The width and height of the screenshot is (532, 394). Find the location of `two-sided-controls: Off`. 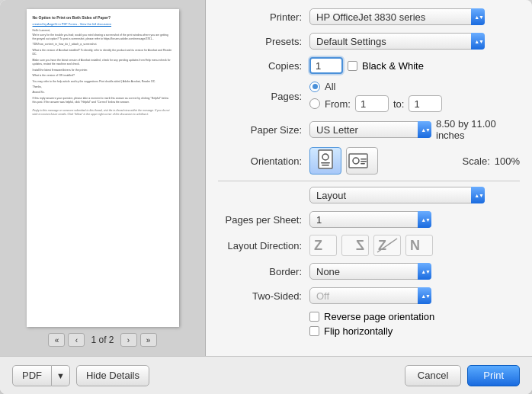

two-sided-controls: Off is located at coordinates (415, 296).